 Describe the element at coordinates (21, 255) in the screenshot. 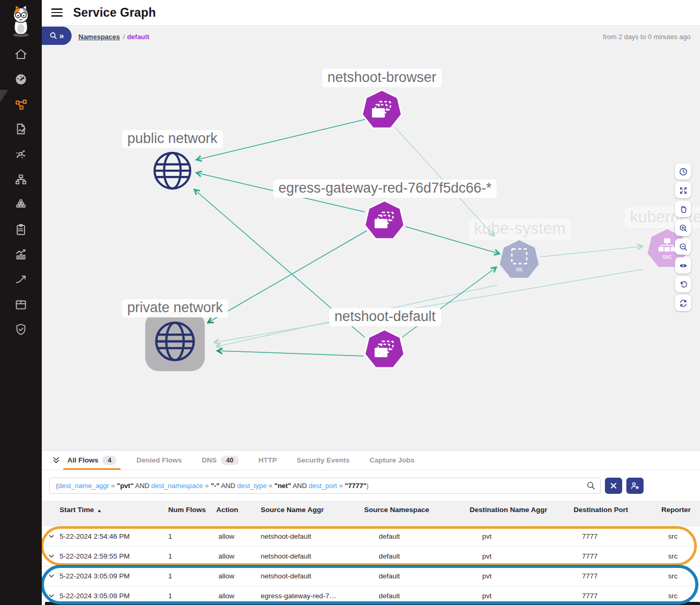

I see `sidebar-item-statistics` at that location.